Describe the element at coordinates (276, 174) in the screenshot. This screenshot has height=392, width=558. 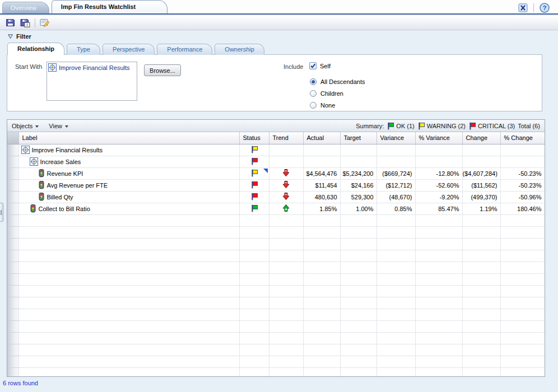
I see `table-row-revenue-kpi: Revenue KPI$4,564,476$5,234,200($669,724…` at that location.